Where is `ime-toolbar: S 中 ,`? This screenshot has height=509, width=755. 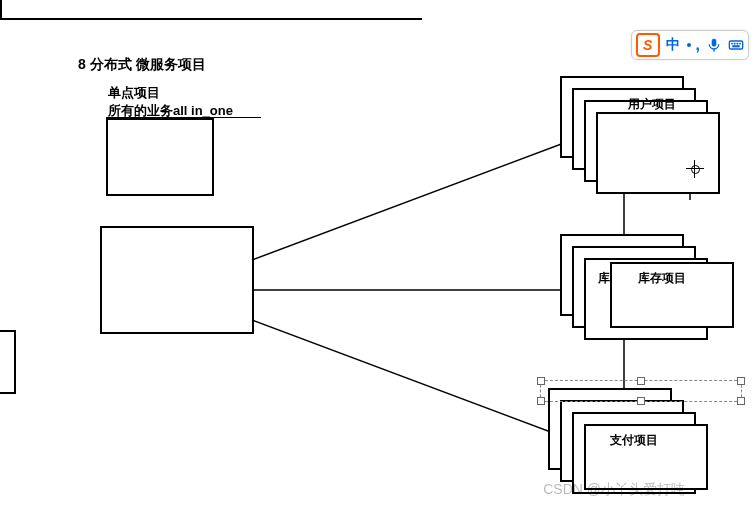 ime-toolbar: S 中 , is located at coordinates (690, 45).